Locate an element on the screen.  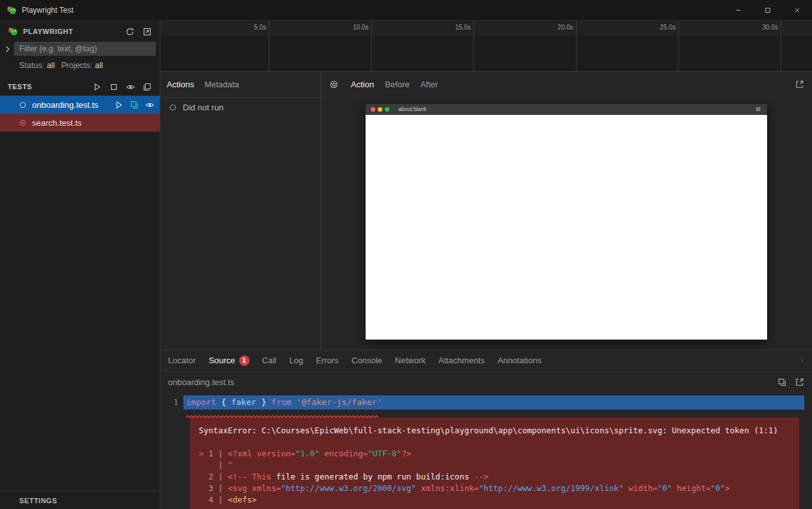
target-icon is located at coordinates (334, 85).